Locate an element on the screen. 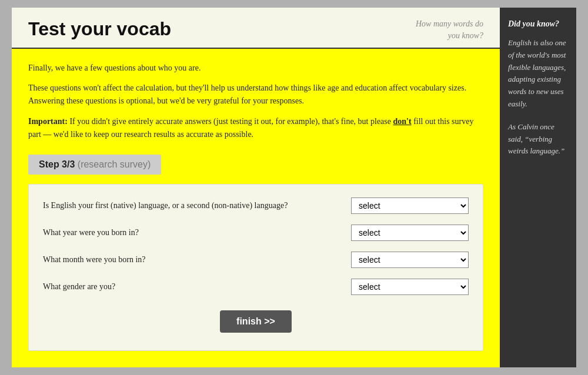 The width and height of the screenshot is (588, 375). sidebar-title: Did you know? is located at coordinates (538, 24).